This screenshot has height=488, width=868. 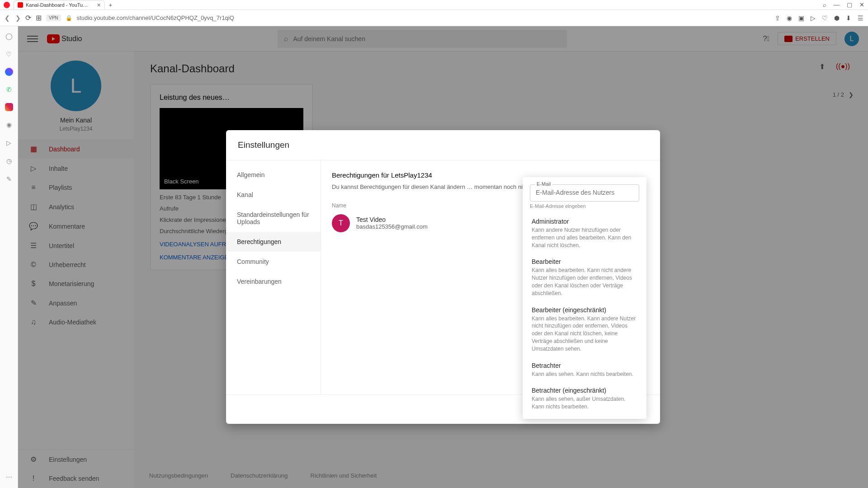 What do you see at coordinates (585, 310) in the screenshot?
I see `role-name: Bearbeiter (eingeschränkt)` at bounding box center [585, 310].